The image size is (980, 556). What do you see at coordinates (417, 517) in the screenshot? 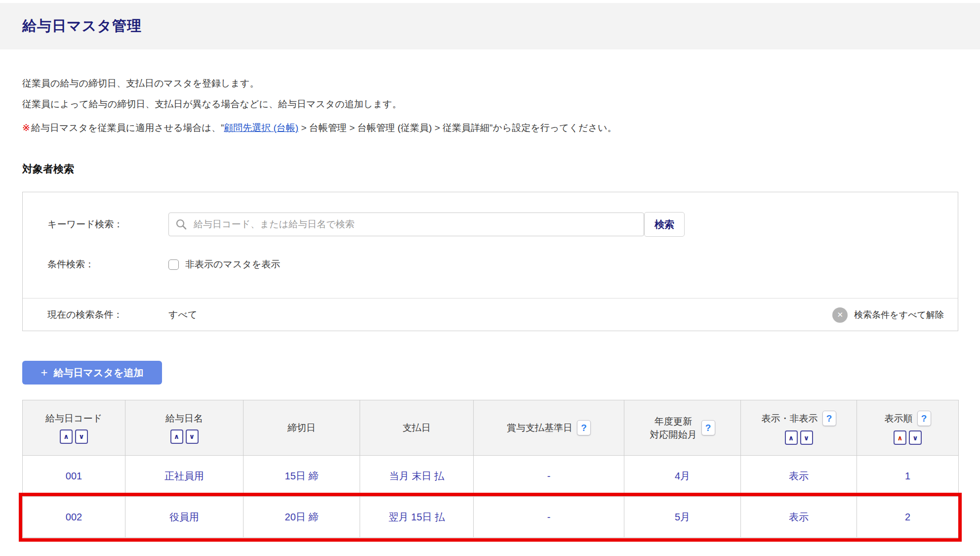
I see `cell-payment-day: 翌月 15日 払` at bounding box center [417, 517].